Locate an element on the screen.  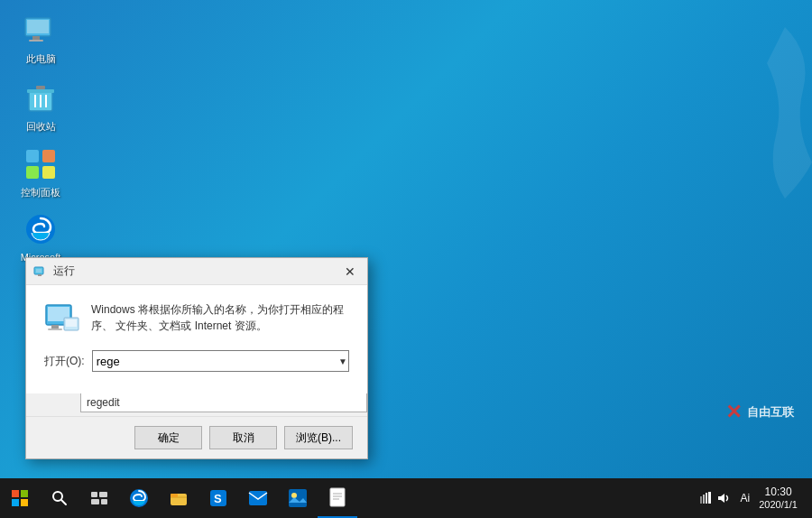
taskbar-store-app: S is located at coordinates (218, 498).